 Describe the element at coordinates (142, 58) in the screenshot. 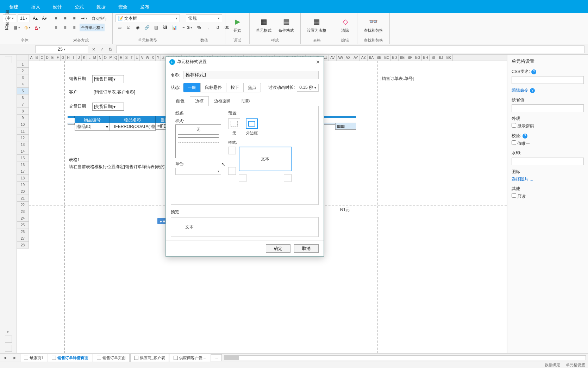

I see `col-header-V: V` at that location.